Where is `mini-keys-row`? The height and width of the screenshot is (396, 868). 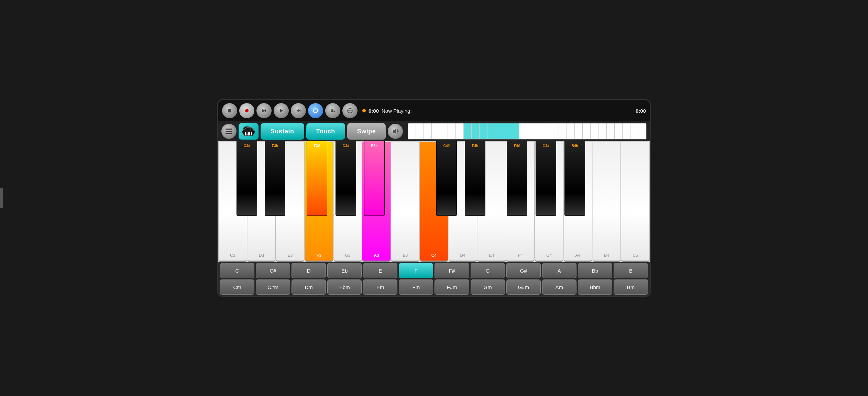 mini-keys-row is located at coordinates (527, 131).